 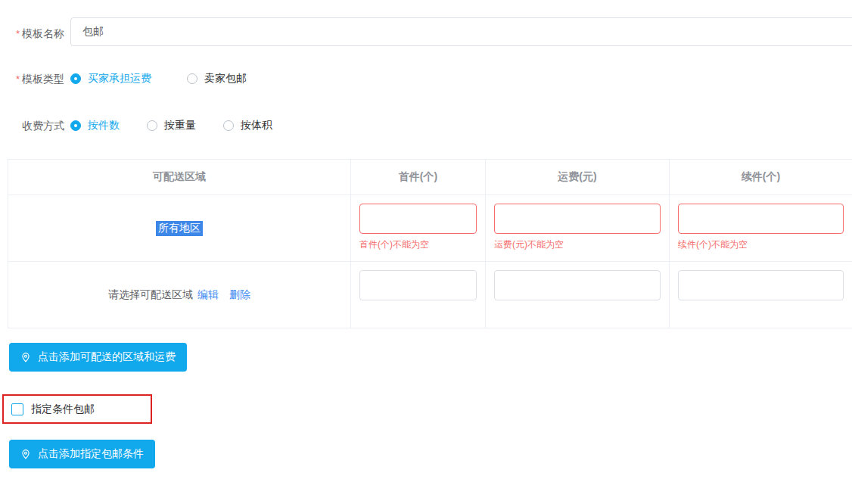 What do you see at coordinates (180, 126) in the screenshot?
I see `radio-label: 按重量` at bounding box center [180, 126].